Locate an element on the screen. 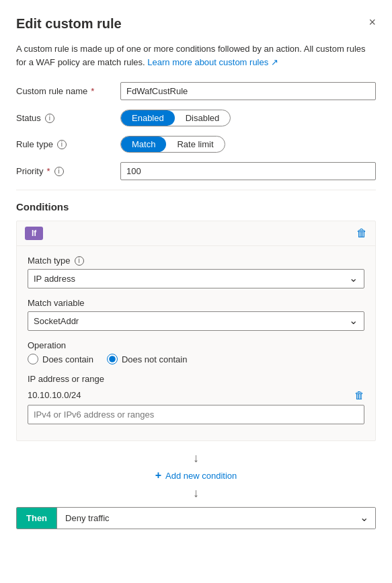 This screenshot has height=583, width=392. rule-type-row: Rule type i Match Rate limit is located at coordinates (196, 144).